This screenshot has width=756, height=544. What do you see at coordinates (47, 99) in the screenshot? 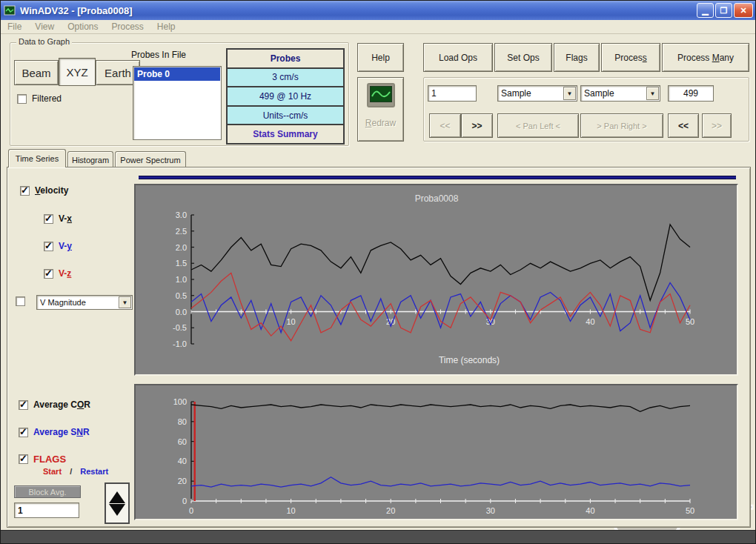
I see `filtered-label: Filtered` at bounding box center [47, 99].